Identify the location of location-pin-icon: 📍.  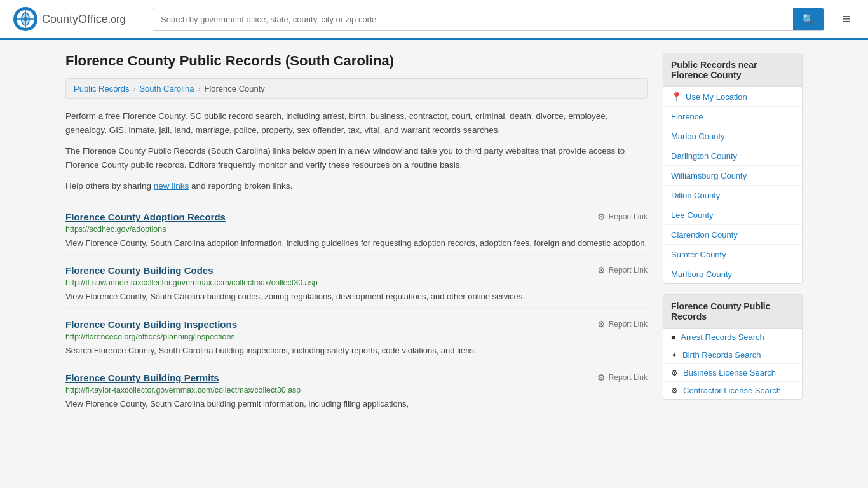
(676, 97).